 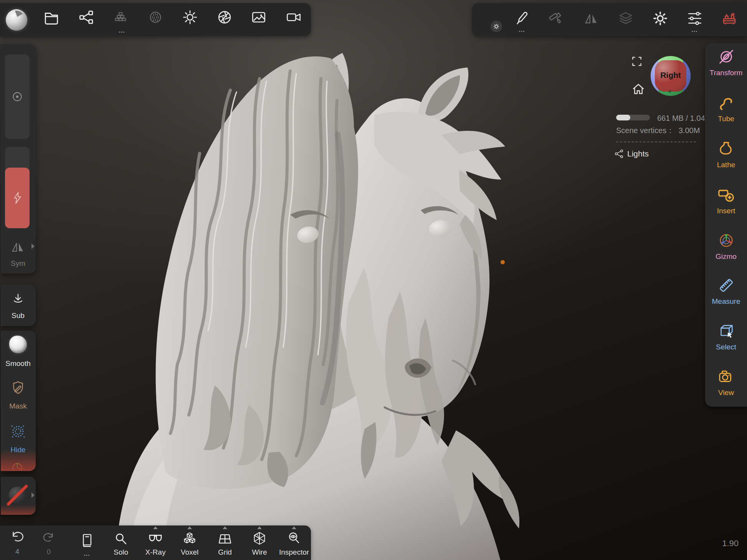 I want to click on symmetry-label: Sym, so click(x=18, y=264).